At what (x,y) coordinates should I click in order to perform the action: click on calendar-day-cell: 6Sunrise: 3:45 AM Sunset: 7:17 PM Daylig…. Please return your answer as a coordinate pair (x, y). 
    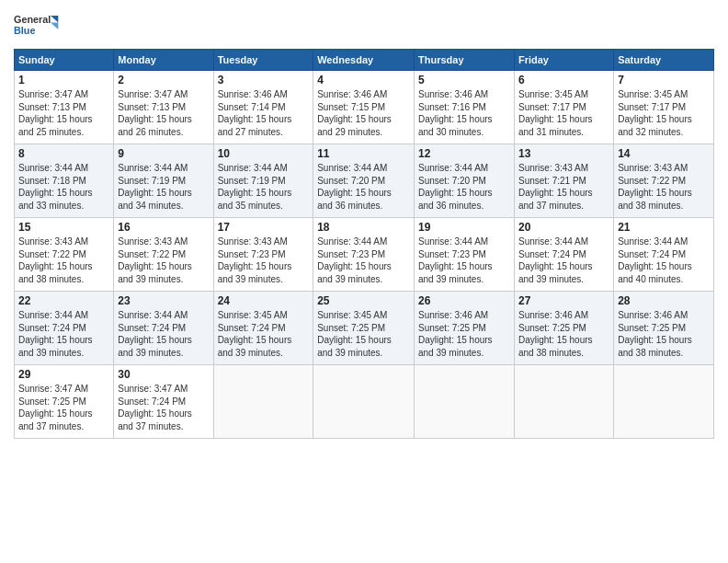
    Looking at the image, I should click on (563, 108).